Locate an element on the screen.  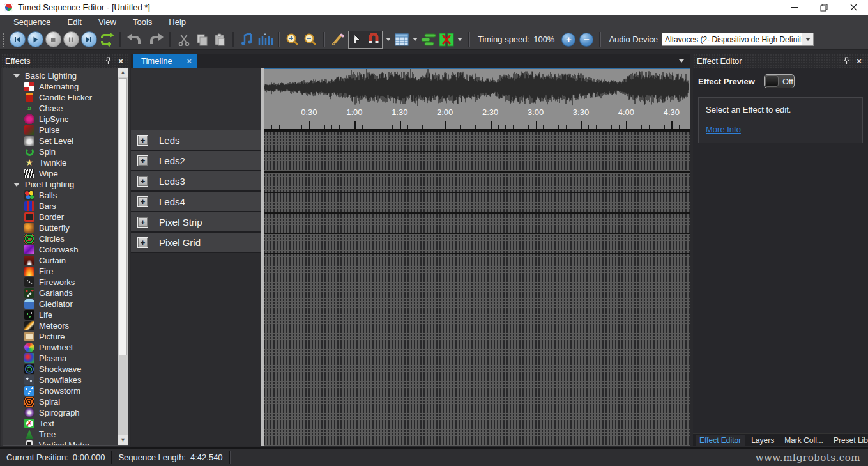
timeline-row-pixel-grid: +Pixel Grid is located at coordinates (196, 243).